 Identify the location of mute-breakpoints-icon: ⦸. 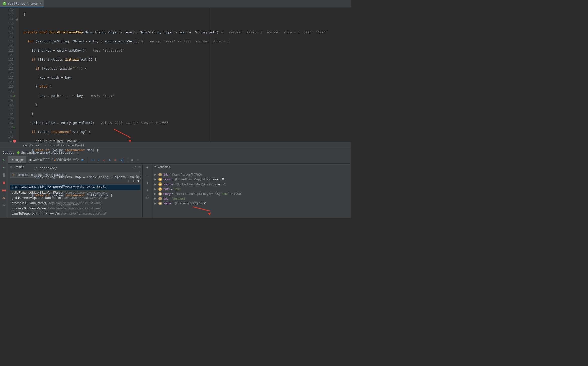
(4, 198).